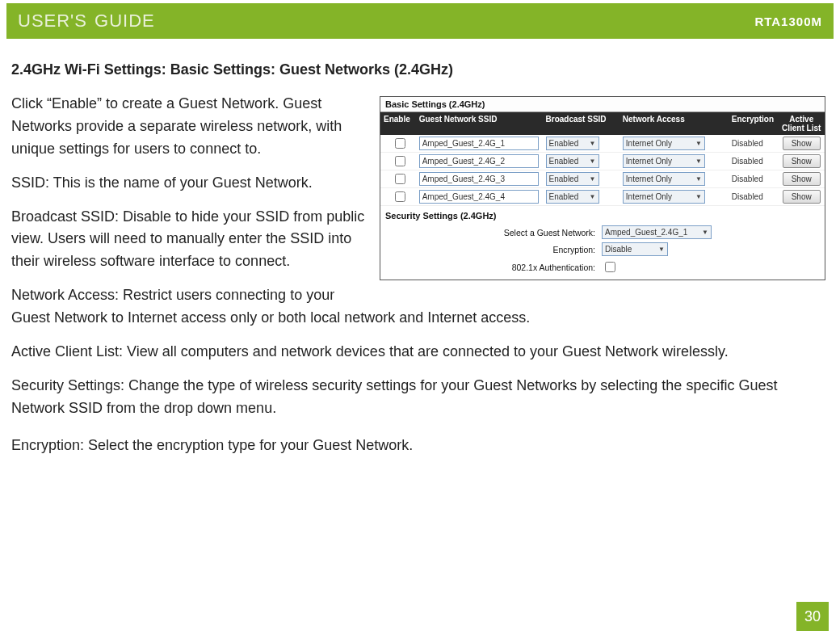 The height and width of the screenshot is (639, 840). I want to click on encryption-select: Disable▼, so click(635, 249).